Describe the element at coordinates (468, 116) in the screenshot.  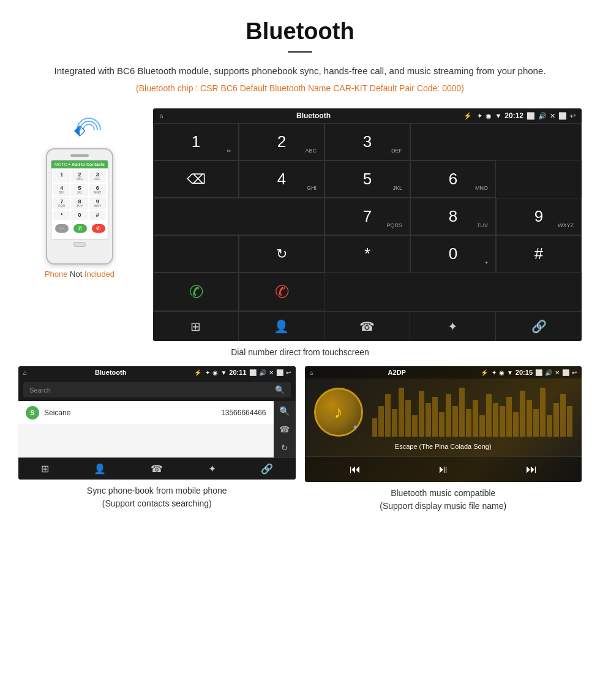
I see `dial-usb-icon: ⚡` at that location.